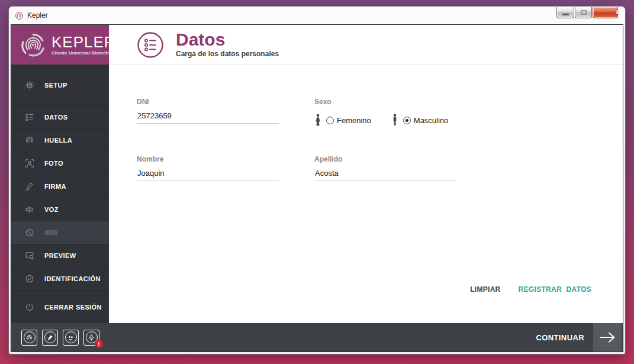 Image resolution: width=634 pixels, height=364 pixels. Describe the element at coordinates (60, 307) in the screenshot. I see `sidebar-item-cerrar-sesion: CERRAR SESIÓN` at that location.